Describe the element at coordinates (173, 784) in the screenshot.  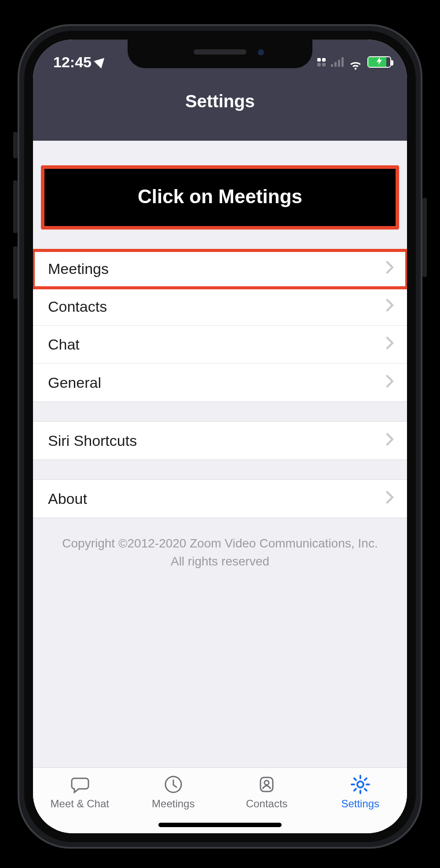
I see `clock-icon` at that location.